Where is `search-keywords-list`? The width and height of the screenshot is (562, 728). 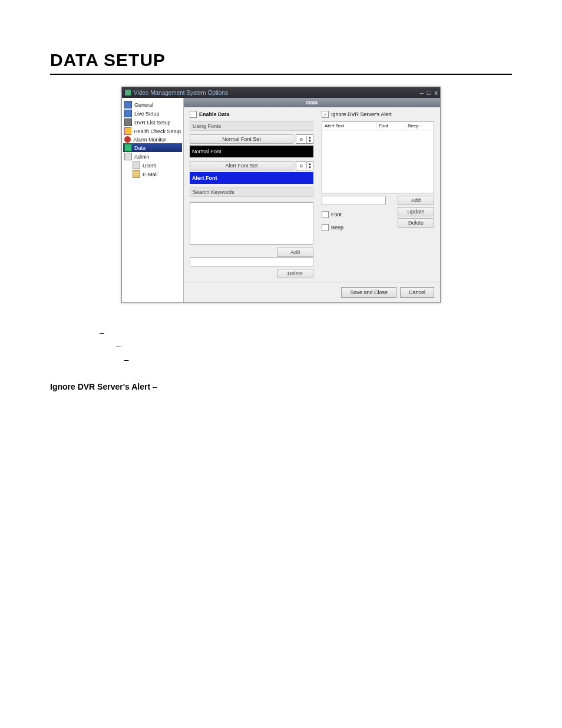 search-keywords-list is located at coordinates (252, 223).